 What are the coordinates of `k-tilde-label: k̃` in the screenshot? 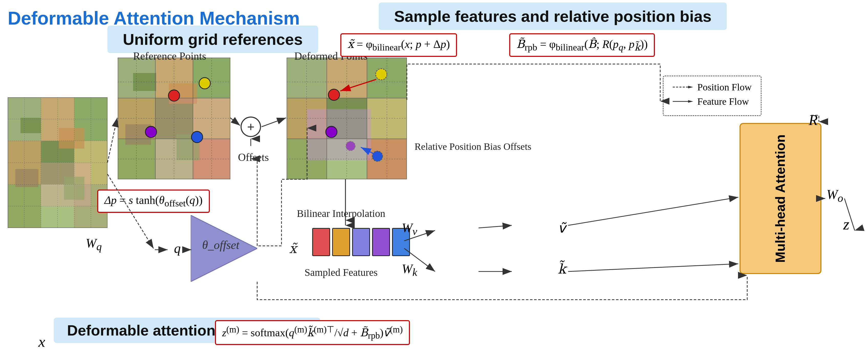 It's located at (562, 269).